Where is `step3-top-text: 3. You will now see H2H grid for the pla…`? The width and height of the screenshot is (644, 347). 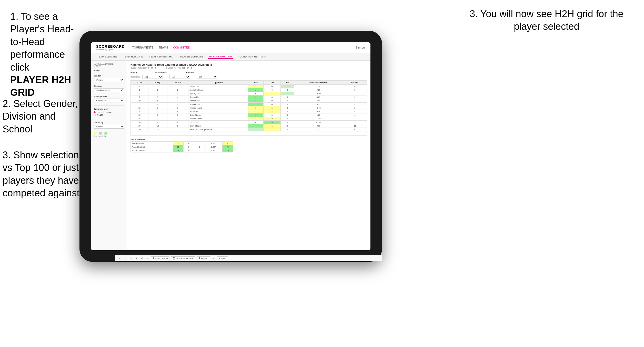
step3-top-text: 3. You will now see H2H grid for the pla… is located at coordinates (547, 21).